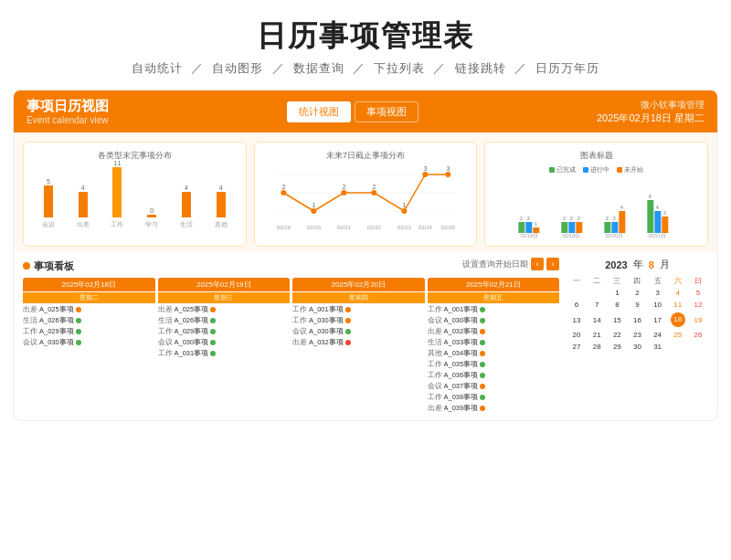  What do you see at coordinates (90, 285) in the screenshot?
I see `day-header-1: 2025年02月18日` at bounding box center [90, 285].